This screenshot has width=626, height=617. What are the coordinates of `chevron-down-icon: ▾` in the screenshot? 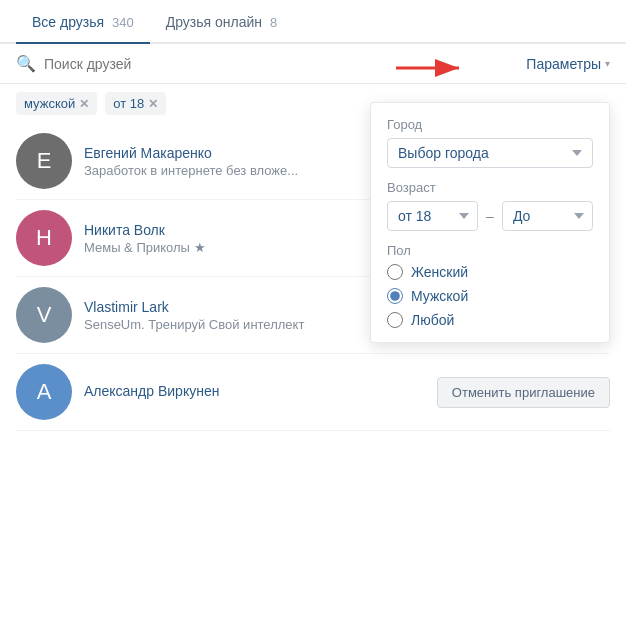 It's located at (608, 64).